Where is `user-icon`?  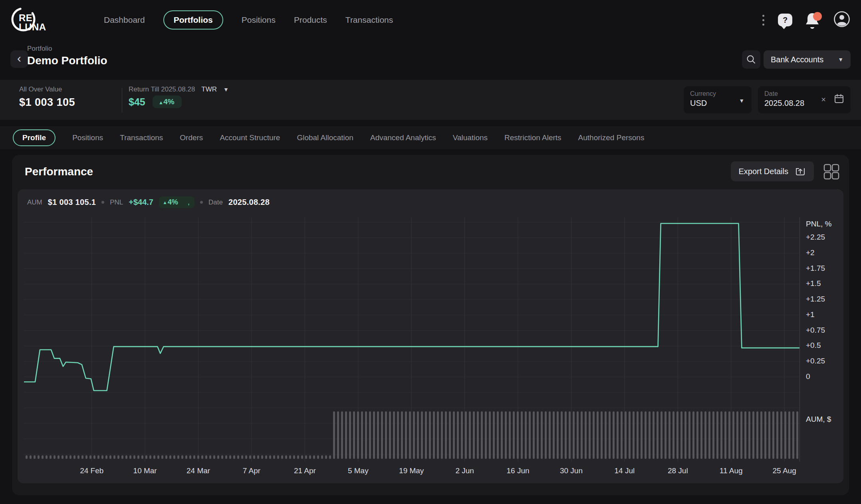
user-icon is located at coordinates (842, 19).